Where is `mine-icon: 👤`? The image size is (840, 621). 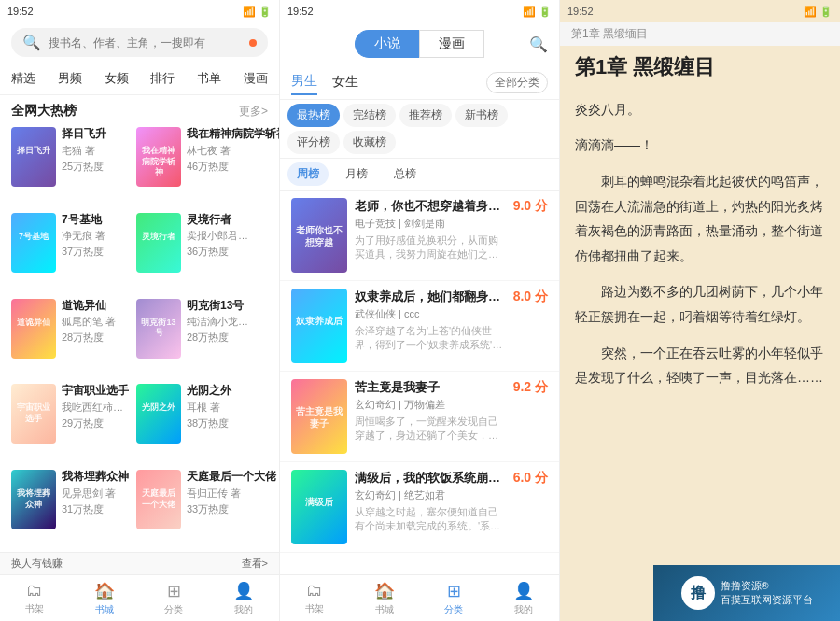
mine-icon: 👤 is located at coordinates (524, 591).